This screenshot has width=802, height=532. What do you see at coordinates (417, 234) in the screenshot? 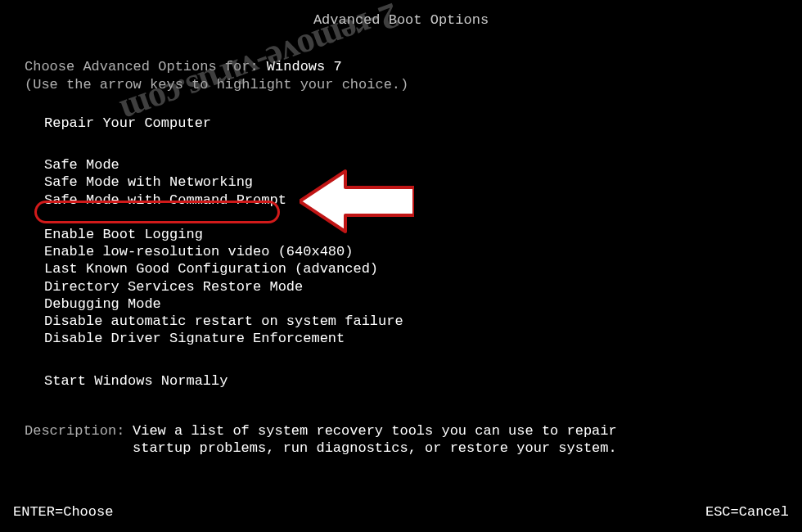
I see `menu-item-bootlog: Enable Boot Logging` at bounding box center [417, 234].